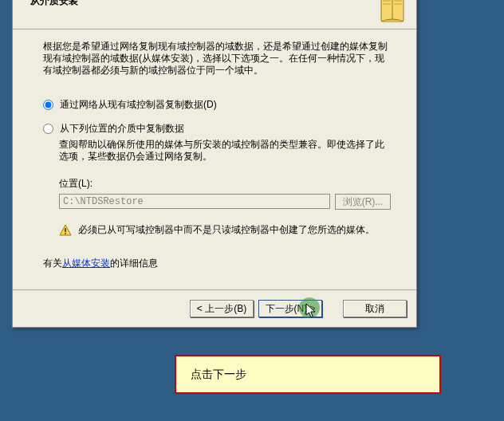  What do you see at coordinates (195, 201) in the screenshot?
I see `path-input` at bounding box center [195, 201].